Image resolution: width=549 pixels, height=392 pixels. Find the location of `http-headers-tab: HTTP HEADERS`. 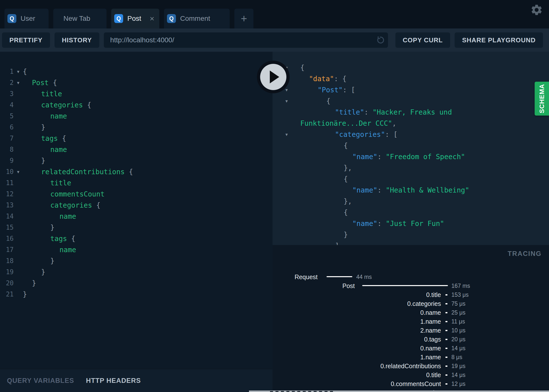

http-headers-tab: HTTP HEADERS is located at coordinates (113, 381).